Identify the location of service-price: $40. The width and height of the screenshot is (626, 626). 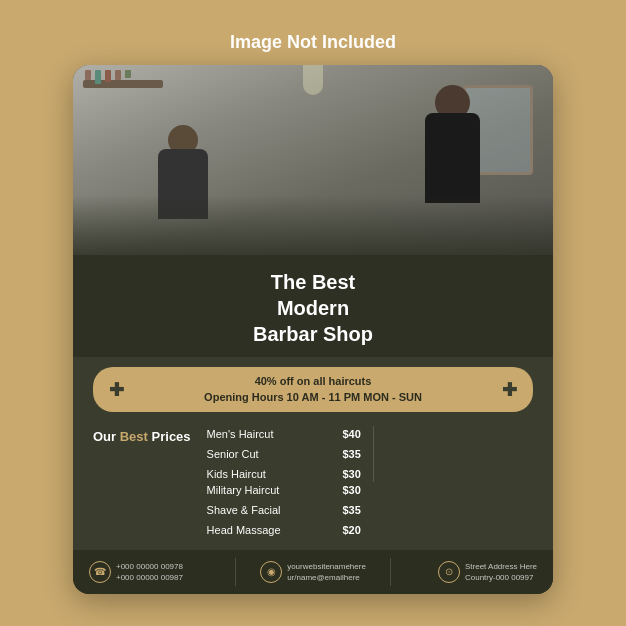
(351, 434).